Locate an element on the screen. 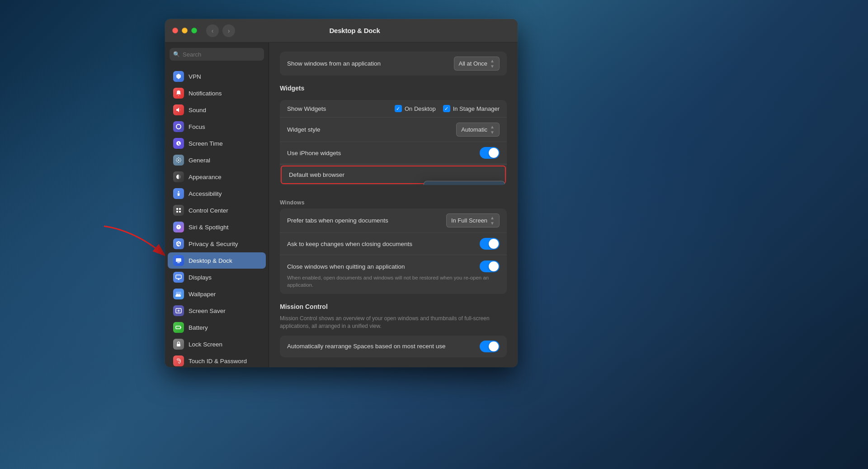 Image resolution: width=868 pixels, height=469 pixels. sidebar-label-battery: Battery is located at coordinates (198, 327).